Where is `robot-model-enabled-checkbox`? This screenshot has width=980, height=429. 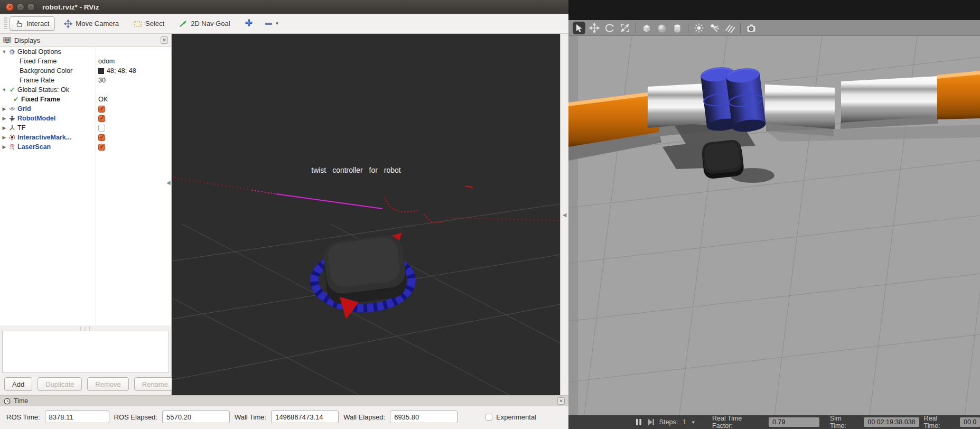
robot-model-enabled-checkbox is located at coordinates (101, 118).